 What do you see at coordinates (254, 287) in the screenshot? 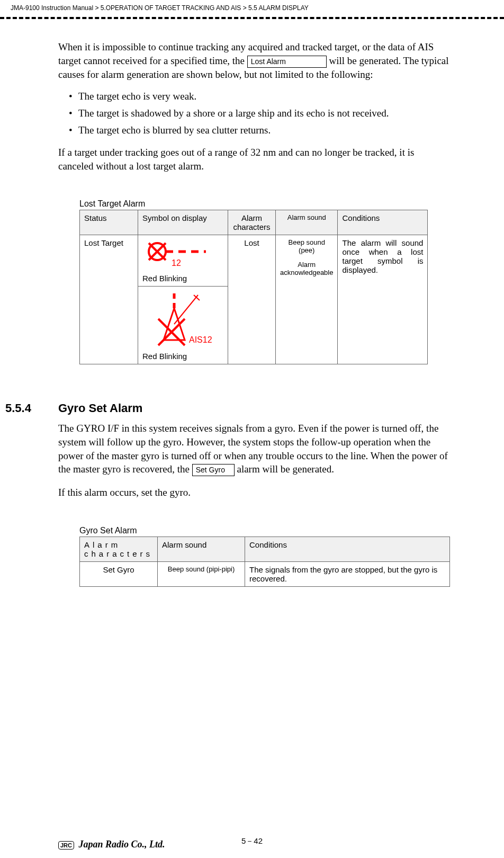
I see `lost-target-table: Status Symbol on display Alarm character…` at bounding box center [254, 287].